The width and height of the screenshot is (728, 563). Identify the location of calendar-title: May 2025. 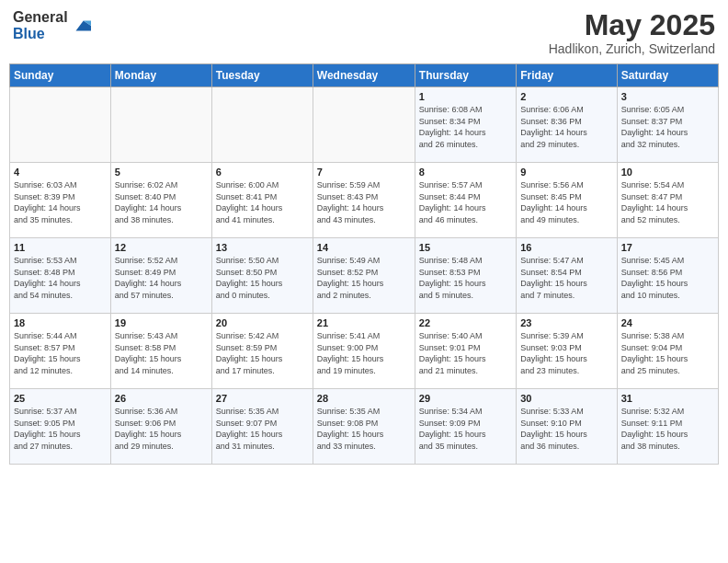
(632, 26).